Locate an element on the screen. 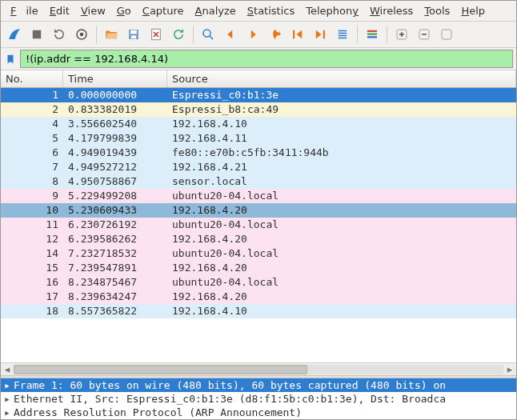 This screenshot has height=420, width=517. cell-source: 192.168.4.11 is located at coordinates (342, 138).